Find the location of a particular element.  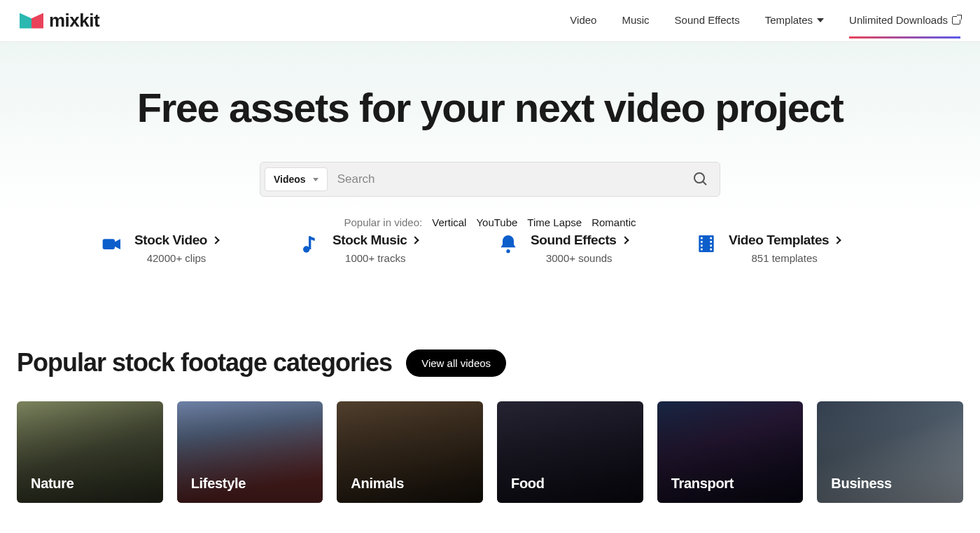

popular-searches: Popular in video: Vertical YouTube Time … is located at coordinates (490, 223).